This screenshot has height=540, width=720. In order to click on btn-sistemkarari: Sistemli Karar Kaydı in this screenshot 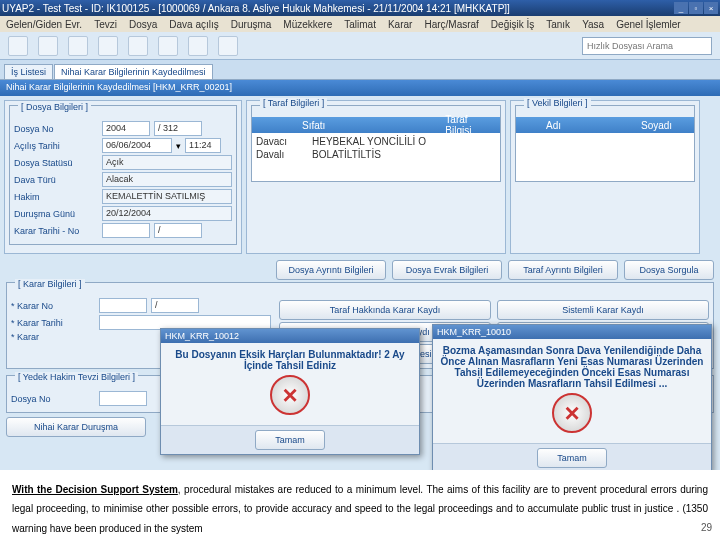, I will do `click(603, 310)`.